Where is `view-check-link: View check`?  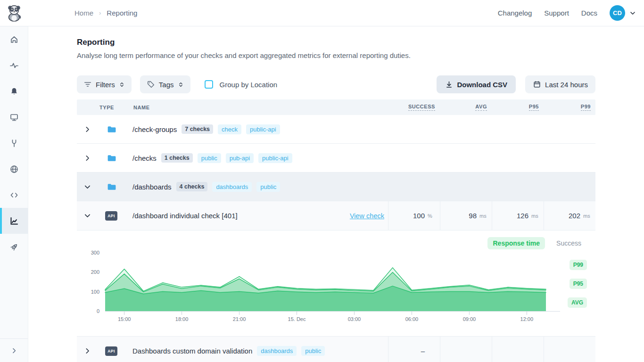
view-check-link: View check is located at coordinates (367, 216).